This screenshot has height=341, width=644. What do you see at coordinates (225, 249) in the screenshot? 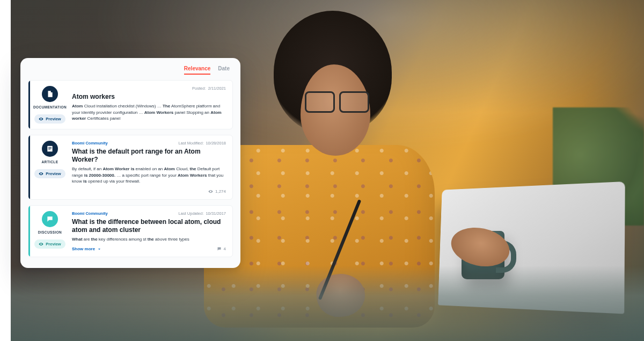
I see `replies-count: 4` at bounding box center [225, 249].